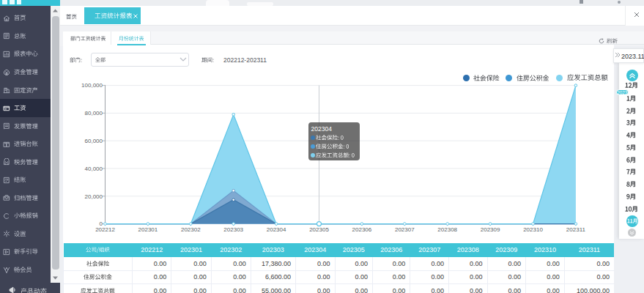 The width and height of the screenshot is (644, 293). I want to click on svg-text: 20,000, so click(94, 196).